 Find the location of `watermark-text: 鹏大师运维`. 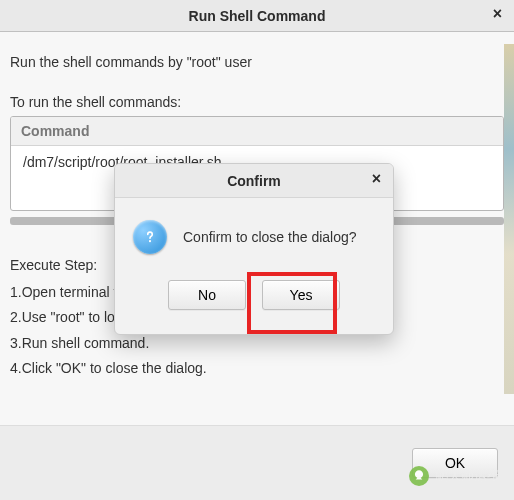

watermark-text: 鹏大师运维 is located at coordinates (468, 476).